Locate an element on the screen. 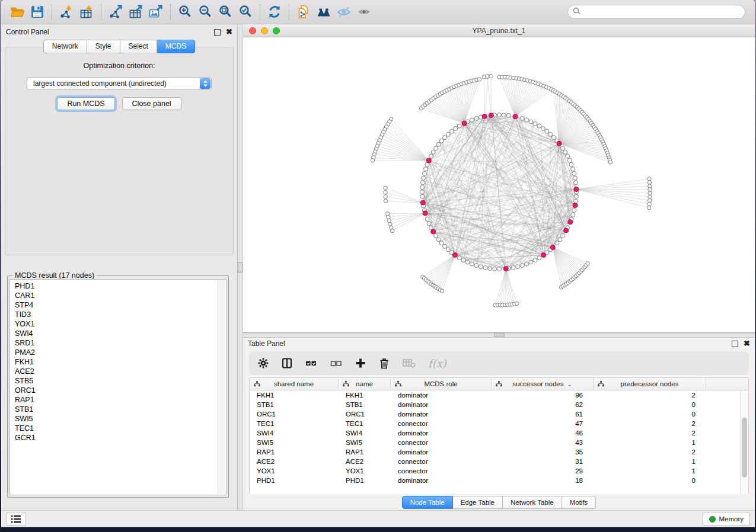 This screenshot has height=532, width=756. network-view-titlebar: YPA_prune.txt_1 is located at coordinates (499, 31).